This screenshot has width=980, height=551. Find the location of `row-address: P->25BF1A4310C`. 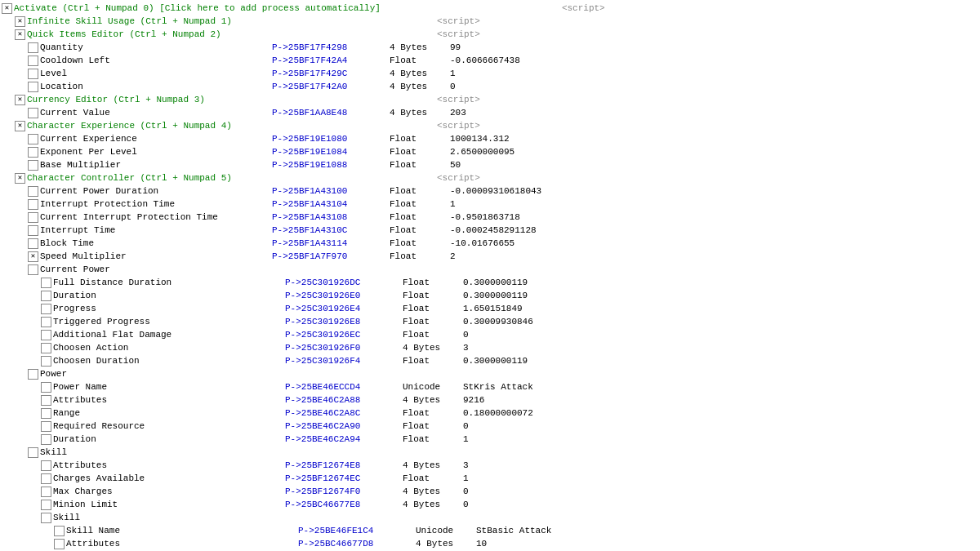

row-address: P->25BF1A4310C is located at coordinates (329, 230).